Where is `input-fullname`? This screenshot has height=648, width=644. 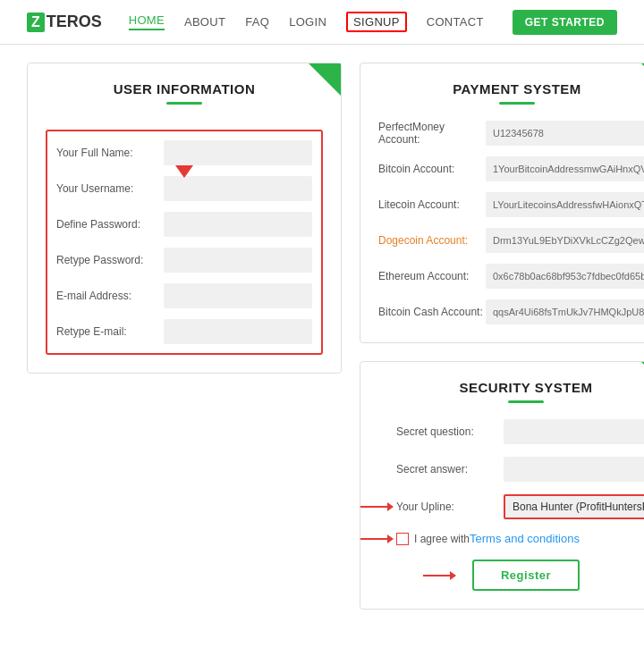
input-fullname is located at coordinates (238, 153).